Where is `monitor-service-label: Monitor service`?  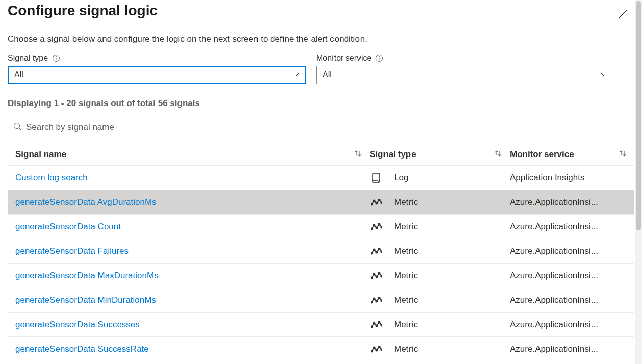
monitor-service-label: Monitor service is located at coordinates (465, 58).